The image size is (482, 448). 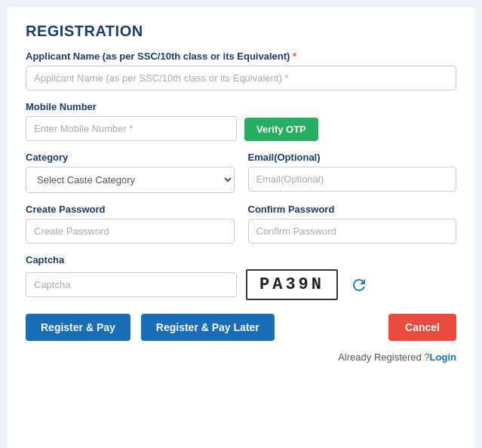 I want to click on email-input, so click(x=353, y=180).